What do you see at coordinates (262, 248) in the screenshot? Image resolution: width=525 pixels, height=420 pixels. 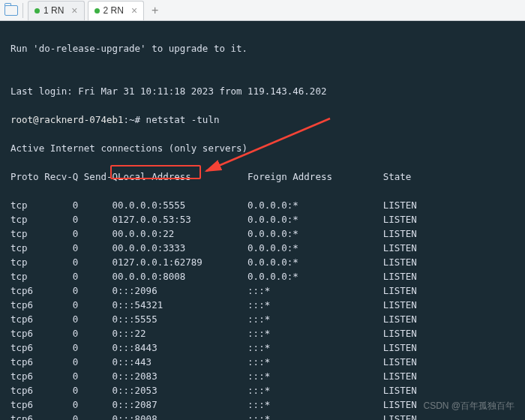 I see `netstat-row: tcp 0 00.0.0.0:3333 0.0.0.0:* LISTEN` at bounding box center [262, 248].